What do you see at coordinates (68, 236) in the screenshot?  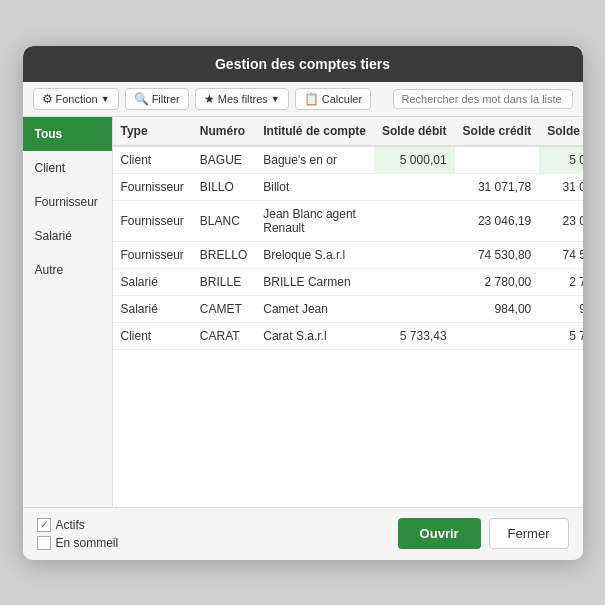 I see `sidebar-item-salarie: Salarié` at bounding box center [68, 236].